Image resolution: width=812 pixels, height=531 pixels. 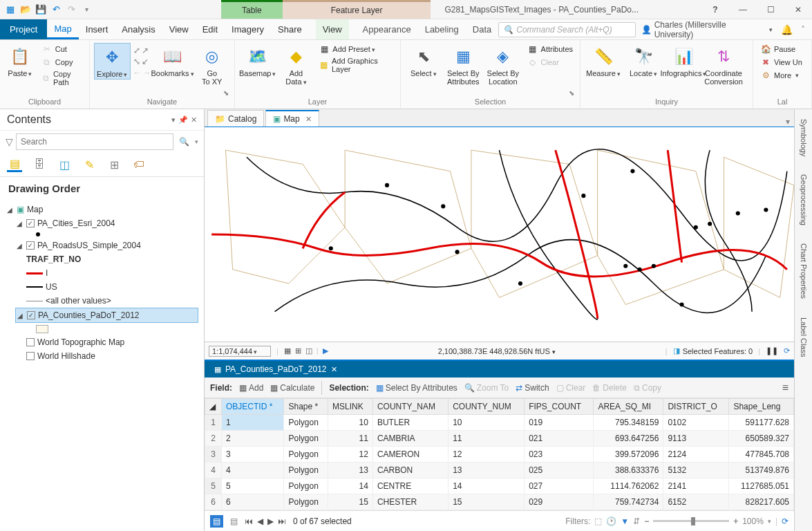 I want to click on table-cell: 591177.628, so click(x=762, y=423).